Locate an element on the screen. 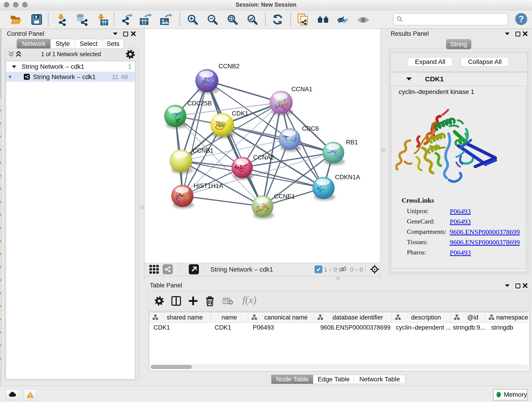 The width and height of the screenshot is (532, 402). svg-text: CDK1 is located at coordinates (240, 114).